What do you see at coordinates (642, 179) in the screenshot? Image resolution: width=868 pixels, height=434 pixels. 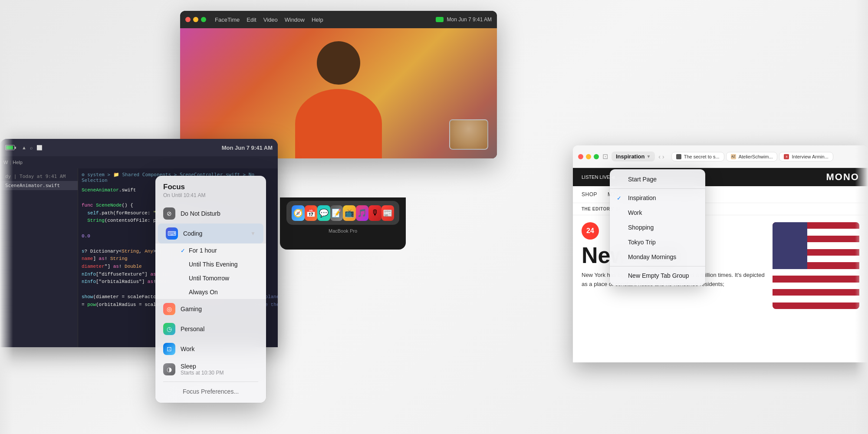 I see `start-page-label: Start Page` at bounding box center [642, 179].